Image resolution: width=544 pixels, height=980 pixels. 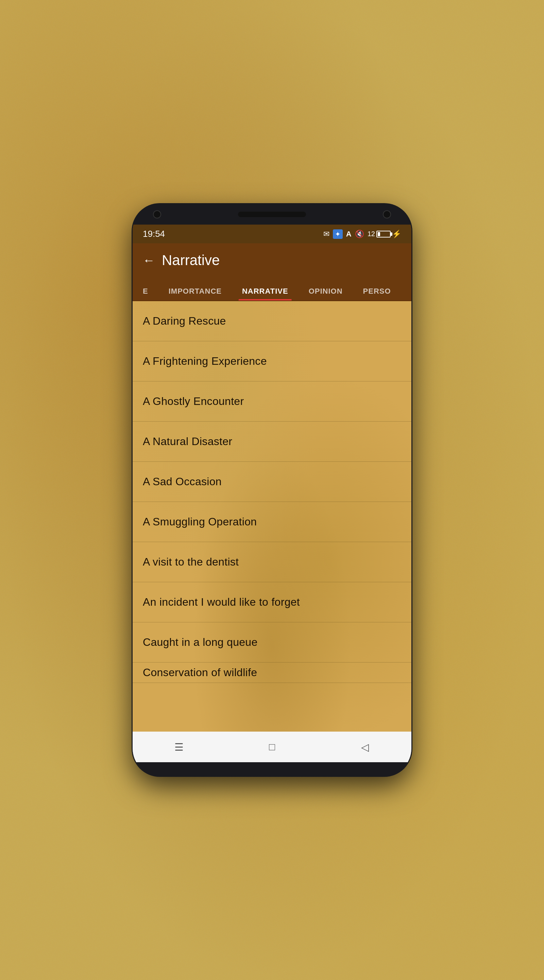 What do you see at coordinates (200, 522) in the screenshot?
I see `list-item-text: A Smuggling Operation` at bounding box center [200, 522].